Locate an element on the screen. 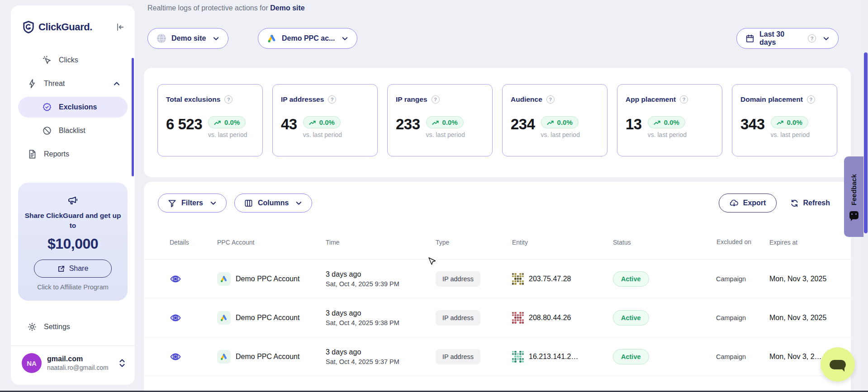 The width and height of the screenshot is (868, 392). page-subtitle: Realtime logs of protective actions for … is located at coordinates (226, 8).